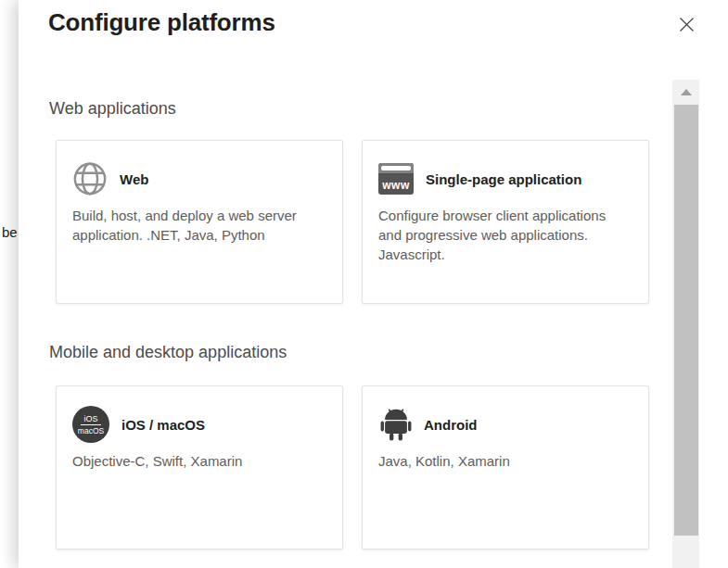  Describe the element at coordinates (90, 179) in the screenshot. I see `globe-icon` at that location.